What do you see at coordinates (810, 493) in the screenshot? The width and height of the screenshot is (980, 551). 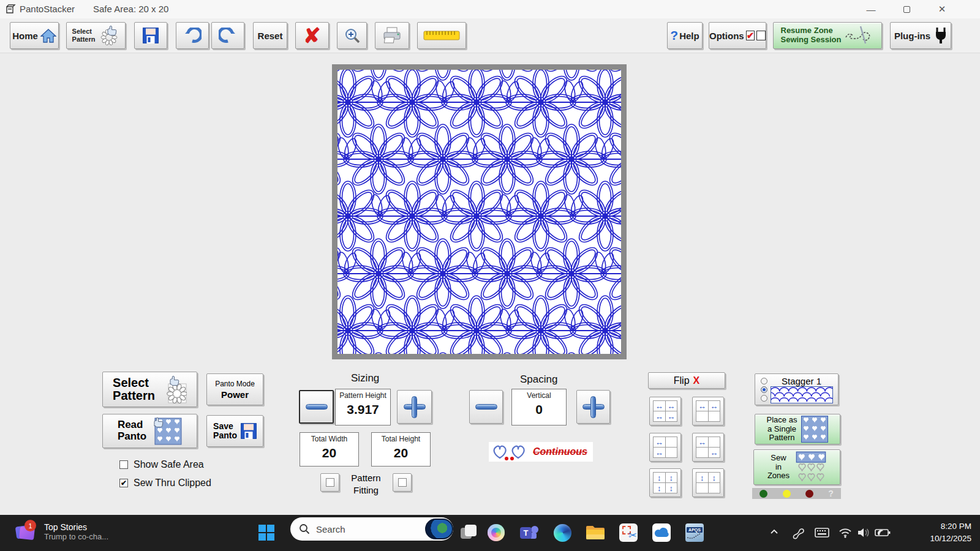 I see `zone-dot-red` at bounding box center [810, 493].